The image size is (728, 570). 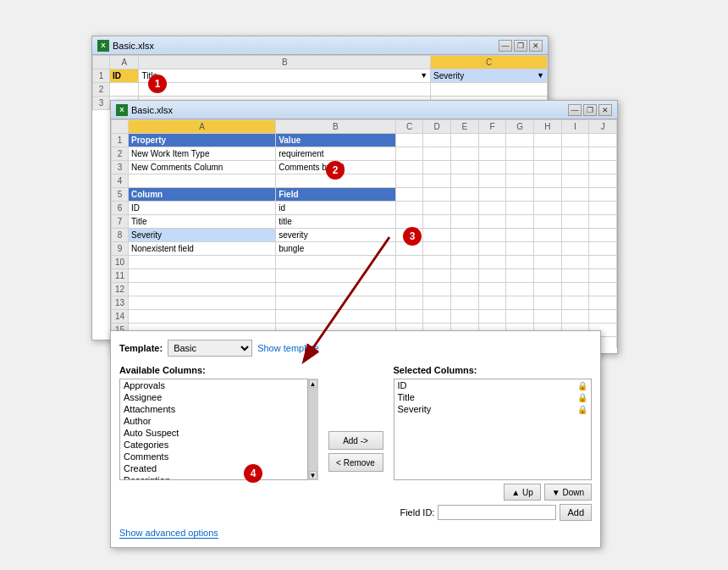 What do you see at coordinates (336, 195) in the screenshot?
I see `cell-5-B: Field` at bounding box center [336, 195].